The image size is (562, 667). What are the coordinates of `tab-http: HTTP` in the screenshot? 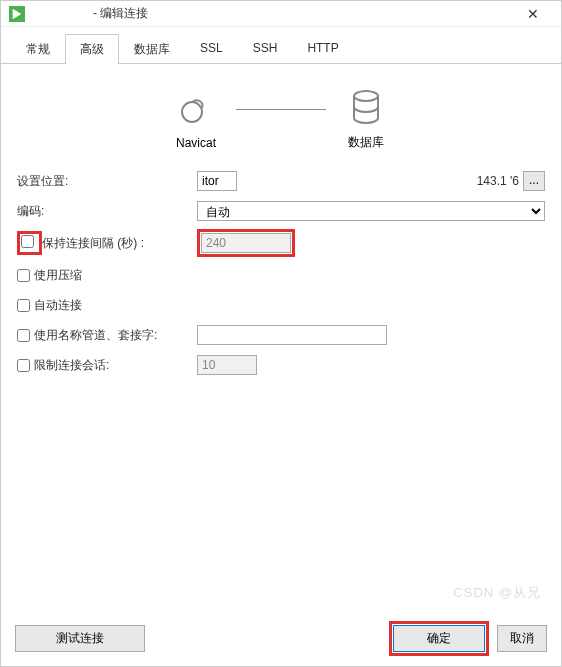 It's located at (322, 49).